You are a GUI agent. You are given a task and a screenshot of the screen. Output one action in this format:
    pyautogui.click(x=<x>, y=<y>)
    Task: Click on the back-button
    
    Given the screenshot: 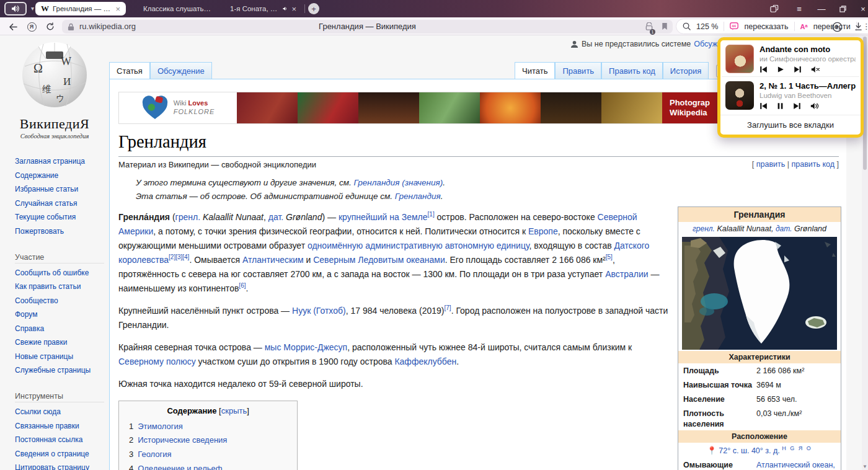 What is the action you would take?
    pyautogui.click(x=13, y=27)
    